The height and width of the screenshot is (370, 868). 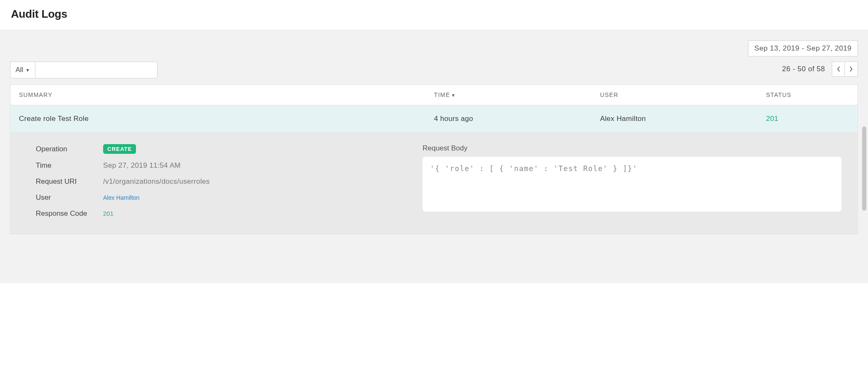 I want to click on filter-dropdown-label: All, so click(x=19, y=70).